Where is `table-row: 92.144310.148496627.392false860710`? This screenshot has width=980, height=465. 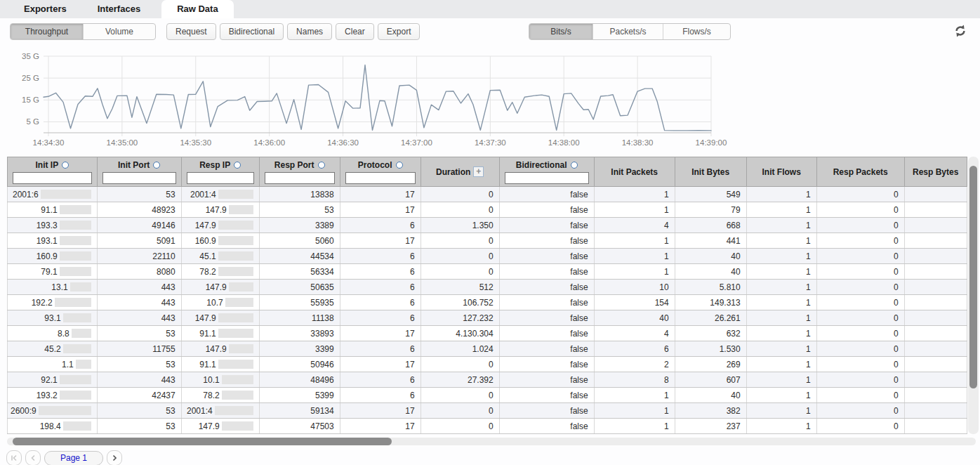 table-row: 92.144310.148496627.392false860710 is located at coordinates (487, 380).